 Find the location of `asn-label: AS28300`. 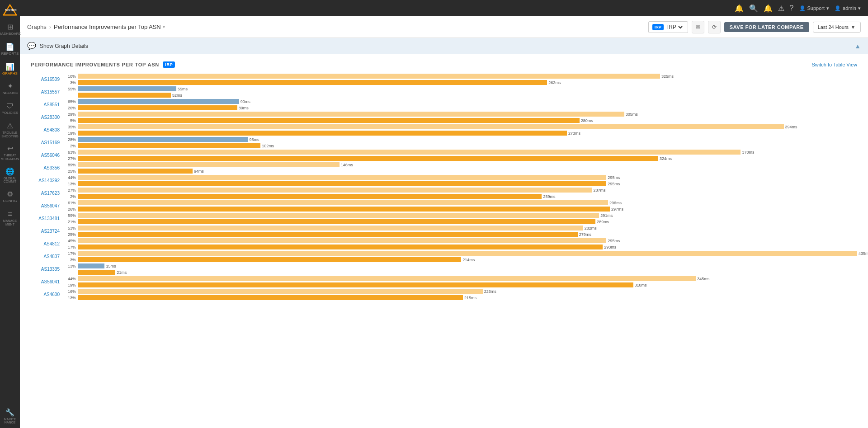

asn-label: AS28300 is located at coordinates (47, 118).